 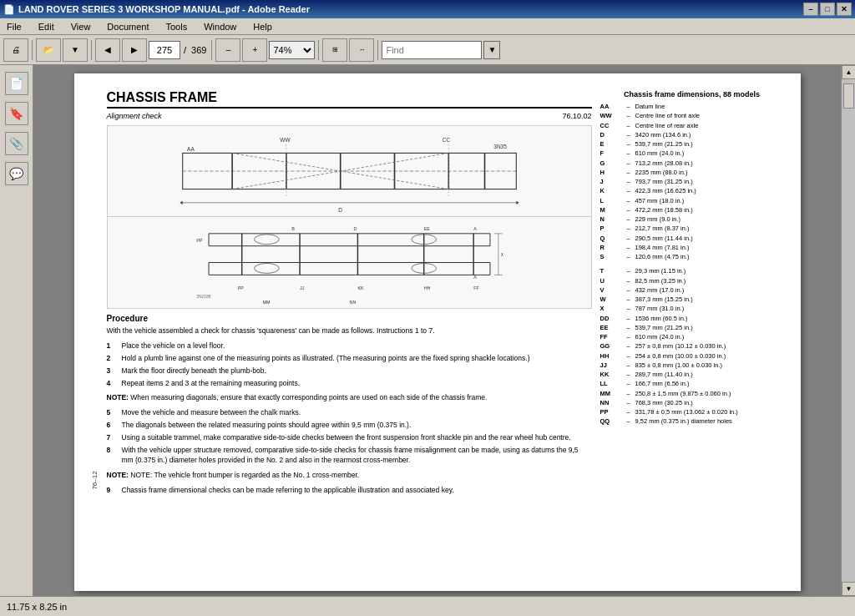 I want to click on sidebar-bookmark-icon: 🔖, so click(x=17, y=114).